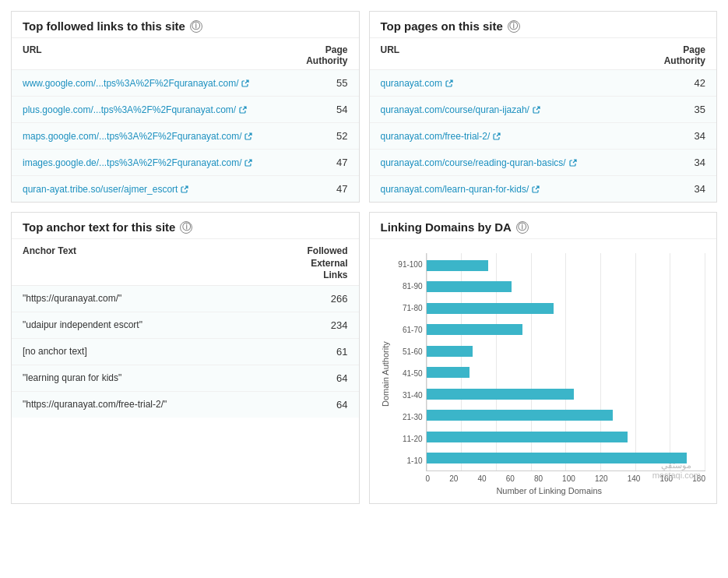  I want to click on top-pages-title: Top pages on this site ⓘ, so click(543, 26).